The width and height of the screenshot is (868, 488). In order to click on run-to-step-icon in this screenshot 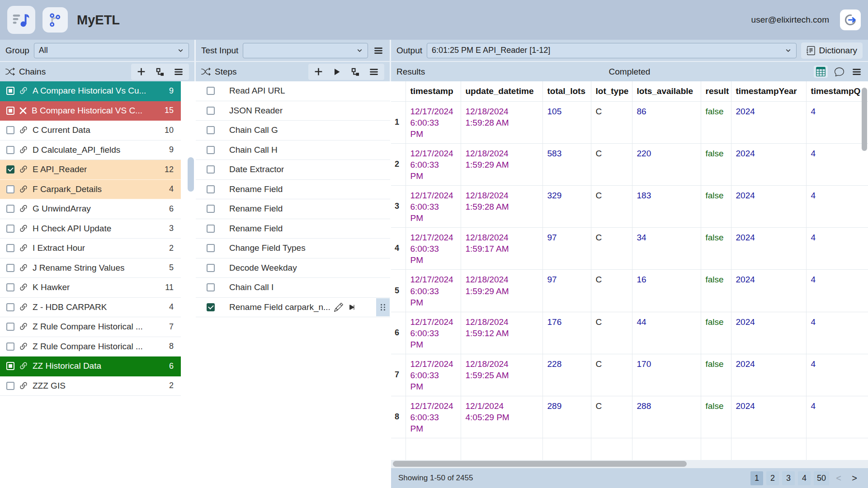, I will do `click(352, 307)`.